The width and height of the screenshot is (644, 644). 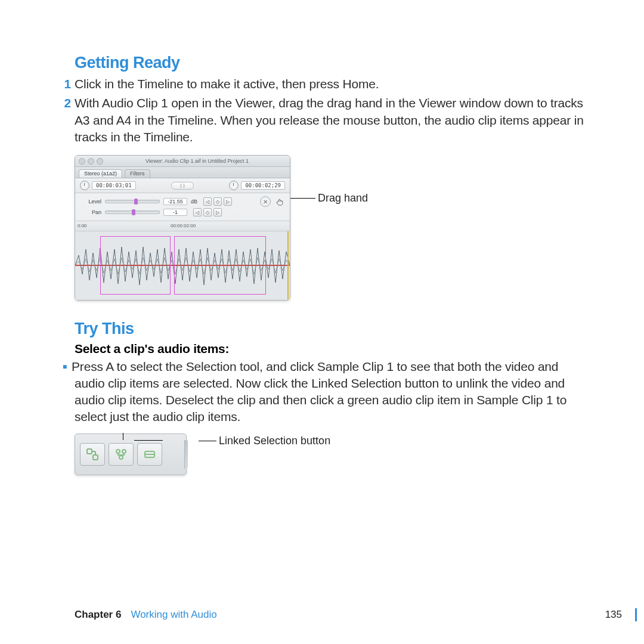 What do you see at coordinates (194, 202) in the screenshot?
I see `level-unit: dB` at bounding box center [194, 202].